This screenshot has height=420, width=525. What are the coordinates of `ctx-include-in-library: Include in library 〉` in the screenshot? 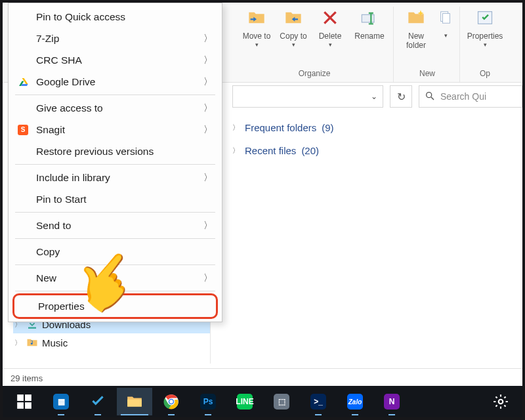 It's located at (116, 177).